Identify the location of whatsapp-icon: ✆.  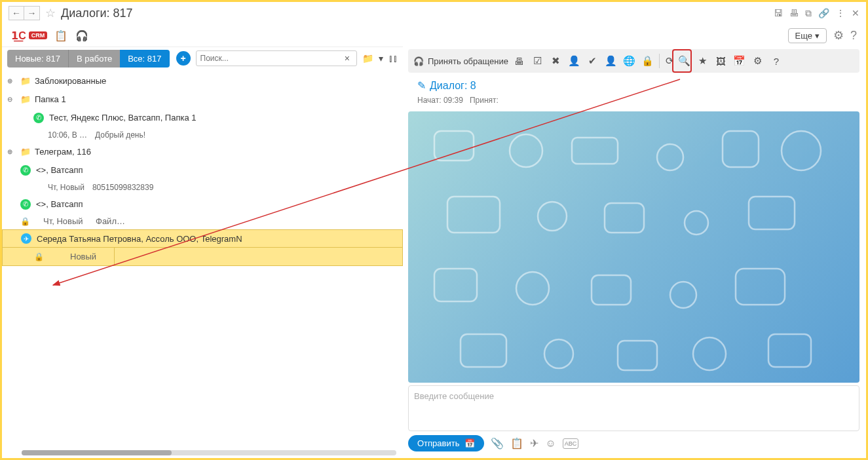
(39, 118).